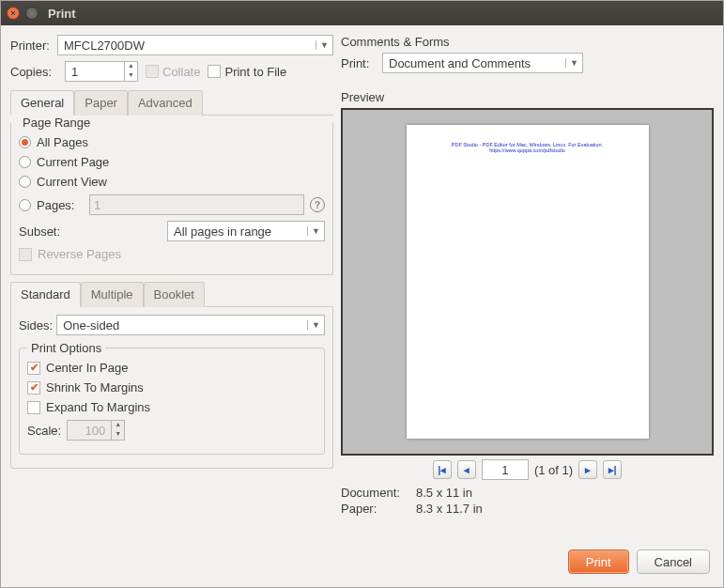 The height and width of the screenshot is (588, 724). What do you see at coordinates (34, 388) in the screenshot?
I see `shrink-to-margins-checkbox` at bounding box center [34, 388].